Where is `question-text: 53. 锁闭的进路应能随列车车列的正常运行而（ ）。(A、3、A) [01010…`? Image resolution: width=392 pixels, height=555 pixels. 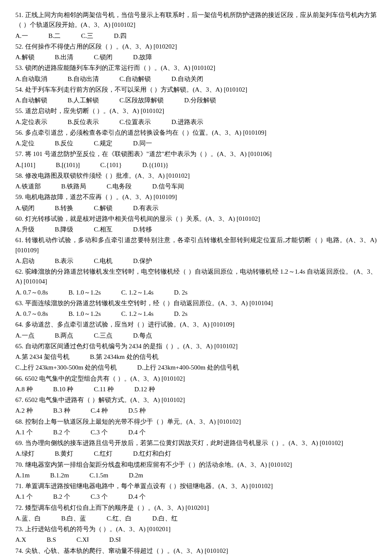 question-text: 53. 锁闭的进路应能随列车车列的正常运行而（ ）。(A、3、A) [01010… is located at coordinates (196, 68).